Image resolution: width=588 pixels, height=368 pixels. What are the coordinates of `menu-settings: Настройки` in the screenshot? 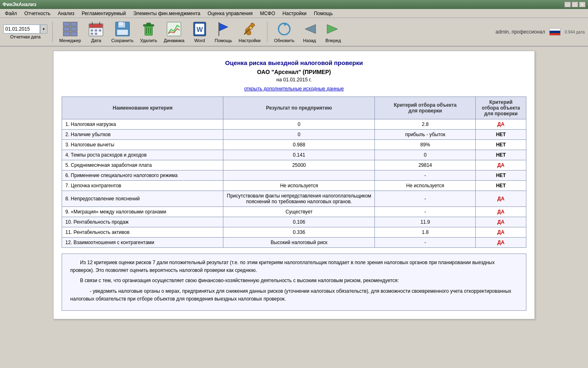 It's located at (295, 13).